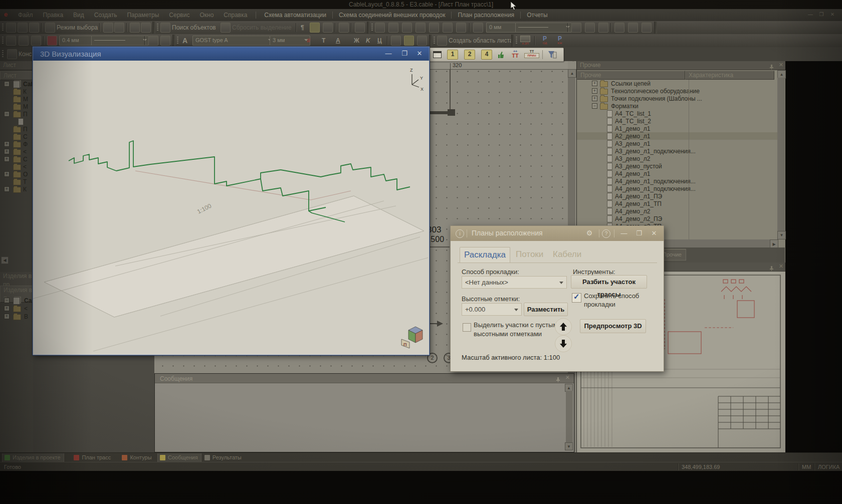 This screenshot has width=842, height=504. Describe the element at coordinates (17, 317) in the screenshot. I see `tree-row: +В` at that location.